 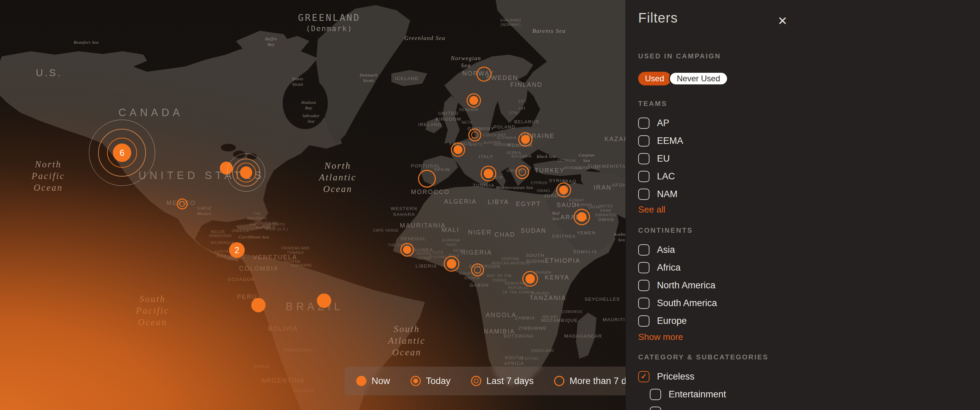 I want to click on legend-item-today: Today, so click(x=431, y=381).